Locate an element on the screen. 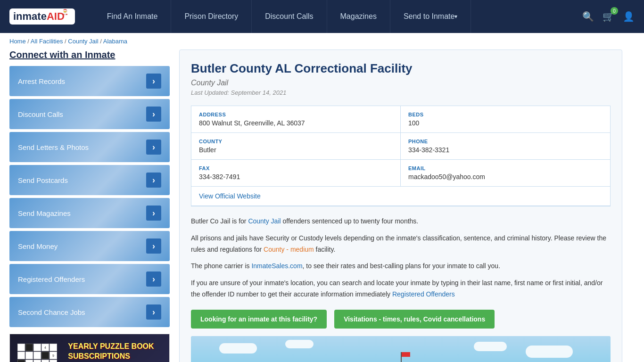 The height and width of the screenshot is (362, 644). nav-prison-directory: Prison Directory is located at coordinates (211, 16).